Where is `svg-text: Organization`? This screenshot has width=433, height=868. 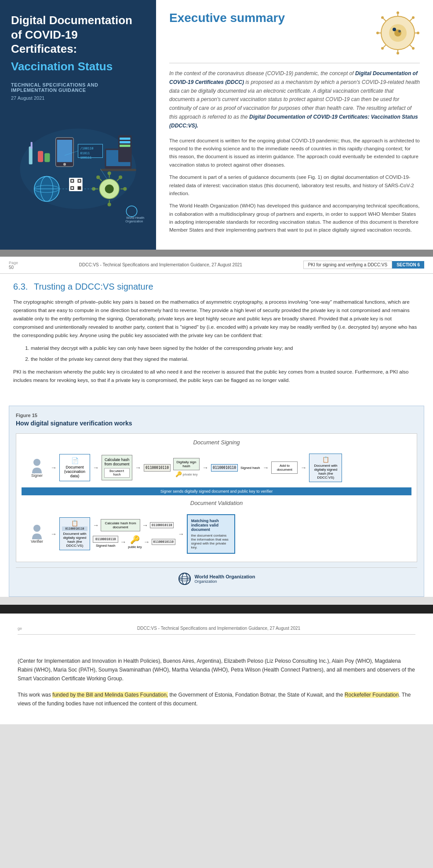
svg-text: Organization is located at coordinates (134, 222).